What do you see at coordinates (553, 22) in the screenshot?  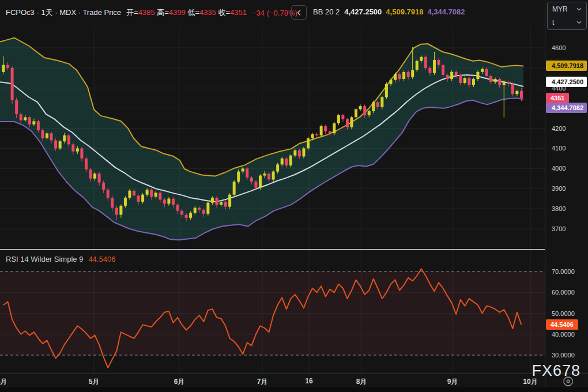 I see `unit-dropdown-value: t` at bounding box center [553, 22].